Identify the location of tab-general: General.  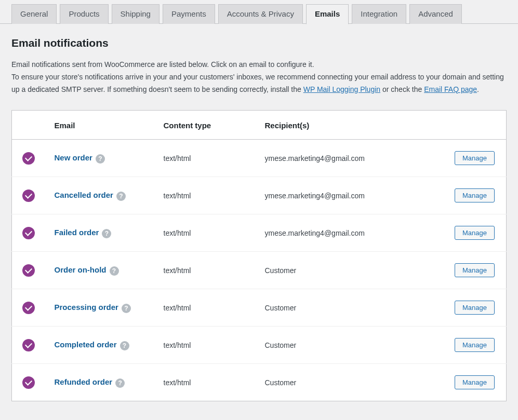
(34, 14).